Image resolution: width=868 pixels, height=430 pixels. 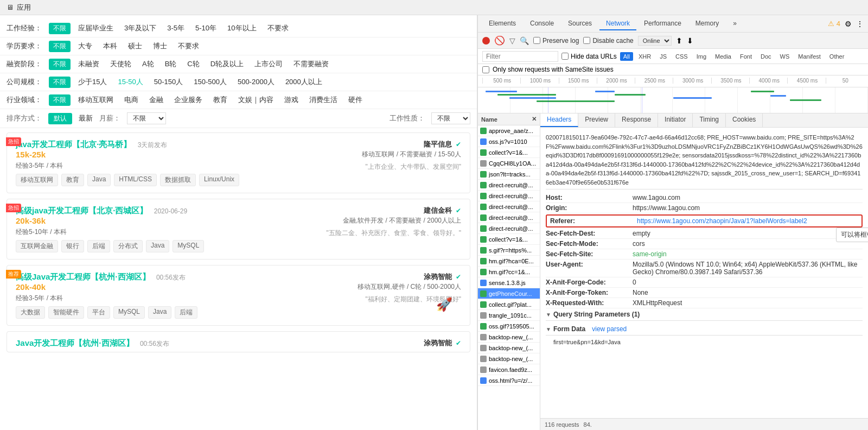 I want to click on exp-opt-4: 5-10年, so click(x=206, y=28).